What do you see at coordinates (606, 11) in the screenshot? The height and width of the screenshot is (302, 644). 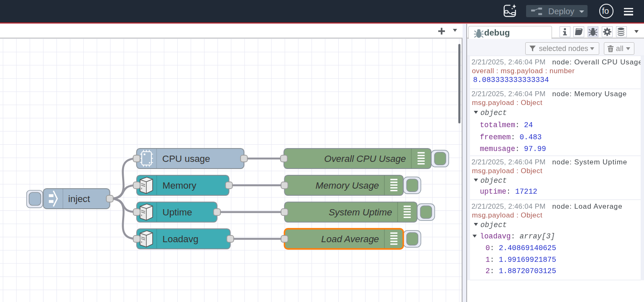 I see `svg-text: fo` at bounding box center [606, 11].